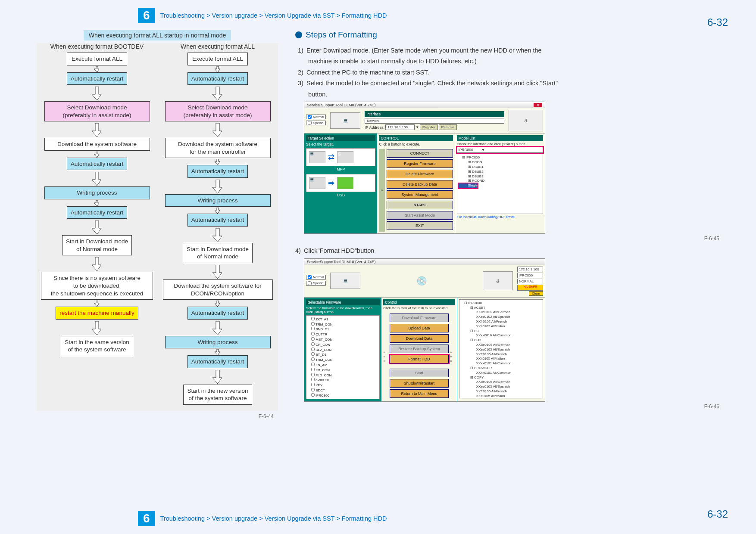 This screenshot has width=756, height=534. Describe the element at coordinates (420, 153) in the screenshot. I see `connect-button: CONNECT` at that location.